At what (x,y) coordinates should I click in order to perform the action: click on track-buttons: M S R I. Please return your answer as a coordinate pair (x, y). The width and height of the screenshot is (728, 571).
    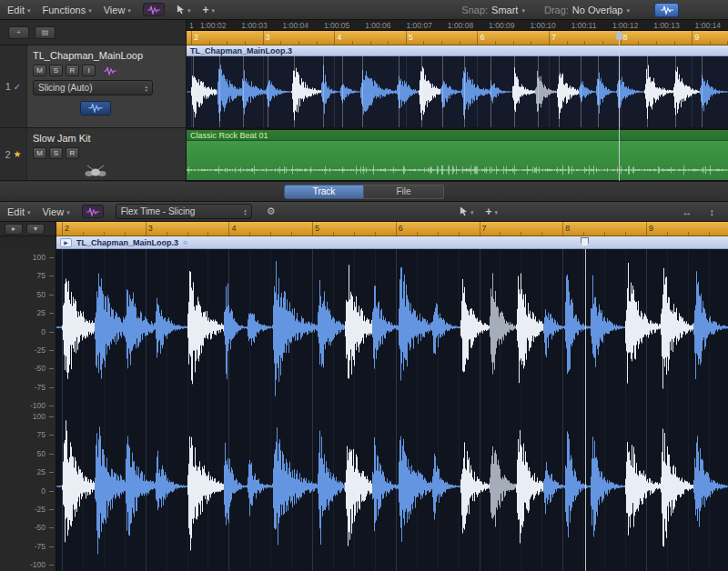
    Looking at the image, I should click on (106, 71).